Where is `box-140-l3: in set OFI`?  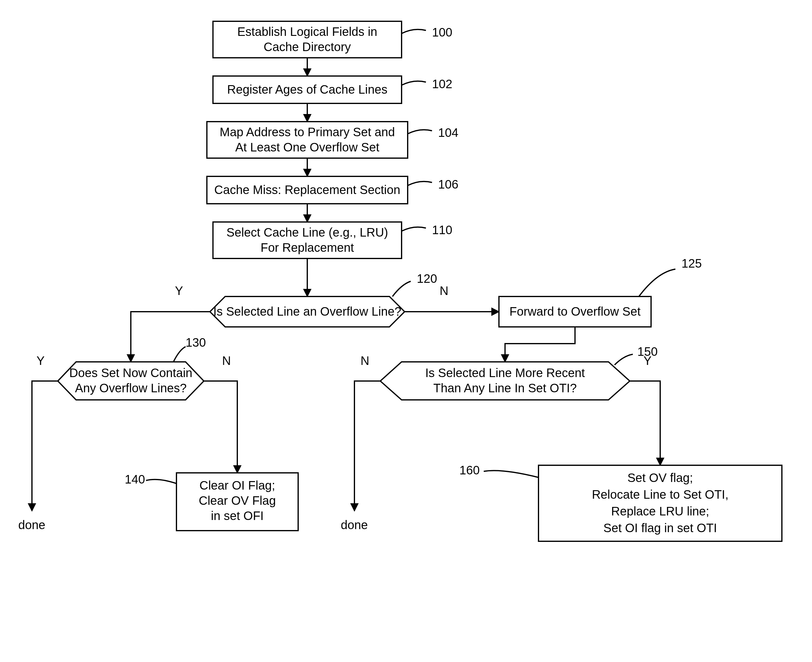 box-140-l3: in set OFI is located at coordinates (237, 516).